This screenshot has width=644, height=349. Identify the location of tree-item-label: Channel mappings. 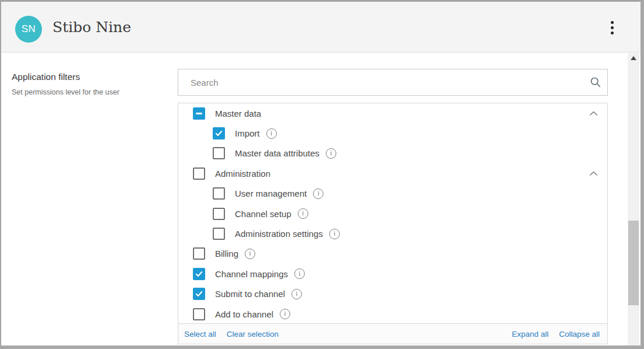
(252, 274).